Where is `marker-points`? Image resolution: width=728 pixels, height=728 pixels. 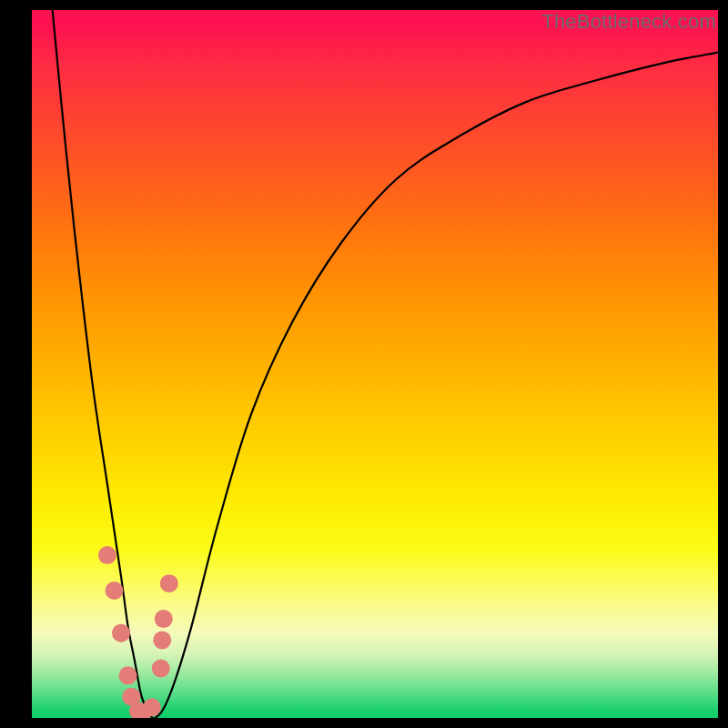
marker-points is located at coordinates (138, 632).